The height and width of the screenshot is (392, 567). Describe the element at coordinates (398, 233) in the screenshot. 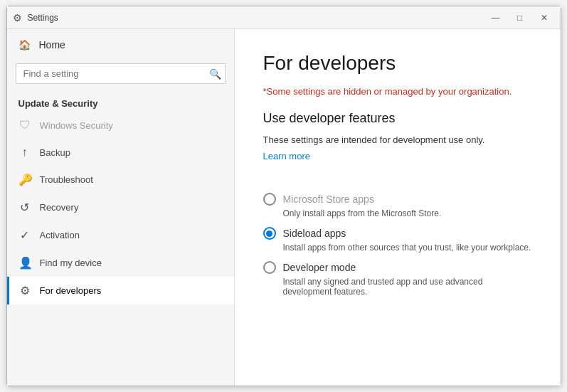

I see `sideload-label-row: Sideload apps` at that location.